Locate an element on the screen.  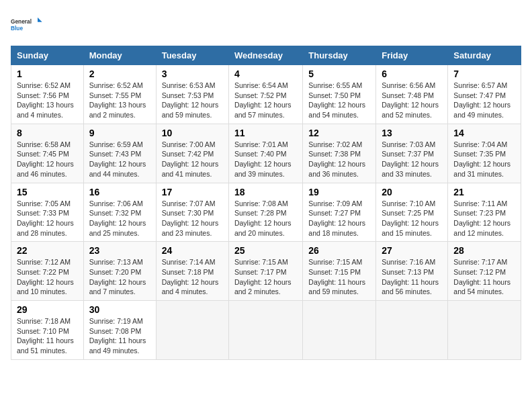
day-number: 20 is located at coordinates (412, 192).